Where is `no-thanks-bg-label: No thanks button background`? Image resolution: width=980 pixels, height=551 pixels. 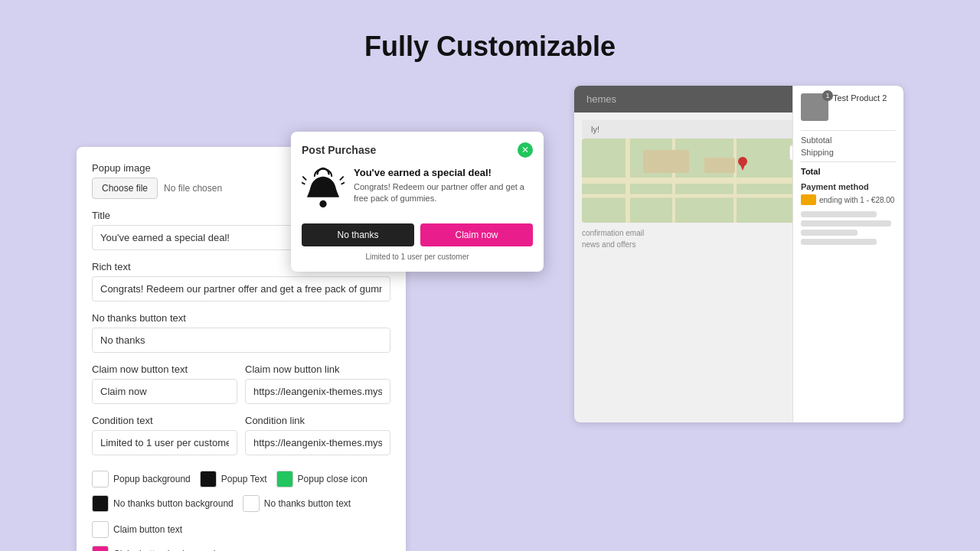
no-thanks-bg-label: No thanks button background is located at coordinates (173, 504).